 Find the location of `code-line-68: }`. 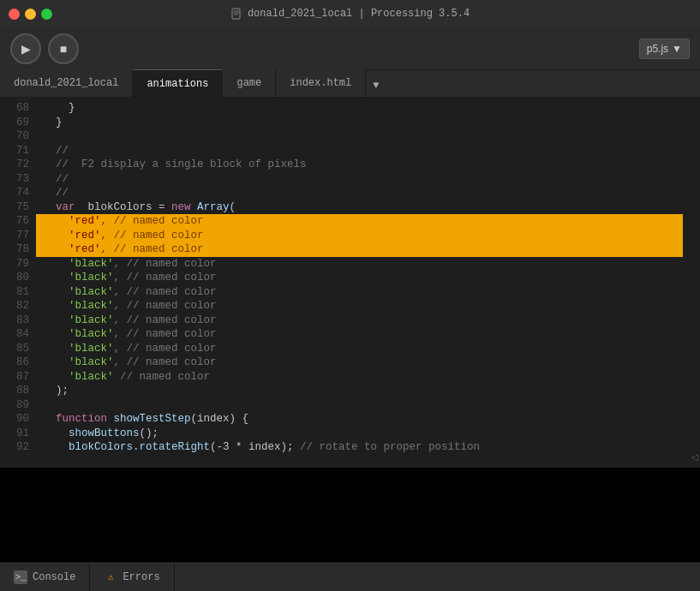

code-line-68: } is located at coordinates (360, 108).